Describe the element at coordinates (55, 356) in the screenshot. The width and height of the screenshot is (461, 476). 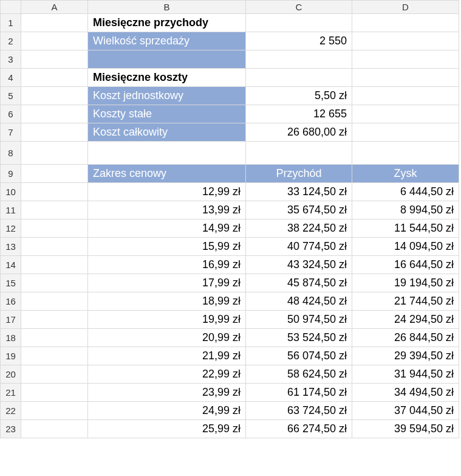
I see `cell-A19` at that location.